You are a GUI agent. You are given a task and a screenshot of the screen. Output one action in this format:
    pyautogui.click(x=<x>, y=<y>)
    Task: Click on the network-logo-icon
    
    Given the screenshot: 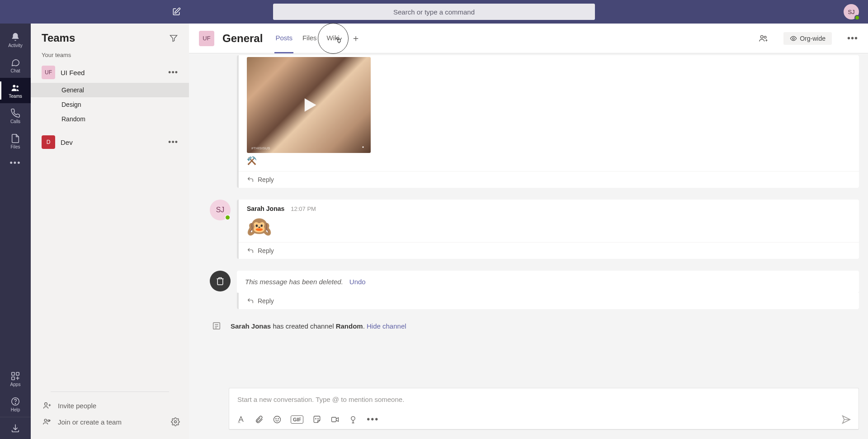 What is the action you would take?
    pyautogui.click(x=363, y=147)
    